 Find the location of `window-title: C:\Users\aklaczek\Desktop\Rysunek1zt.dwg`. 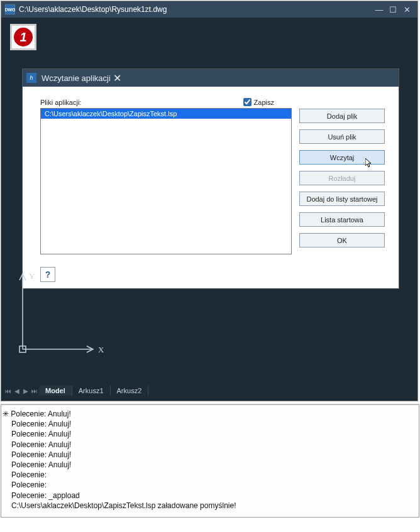

window-title: C:\Users\aklaczek\Desktop\Rysunek1zt.dwg is located at coordinates (93, 9).